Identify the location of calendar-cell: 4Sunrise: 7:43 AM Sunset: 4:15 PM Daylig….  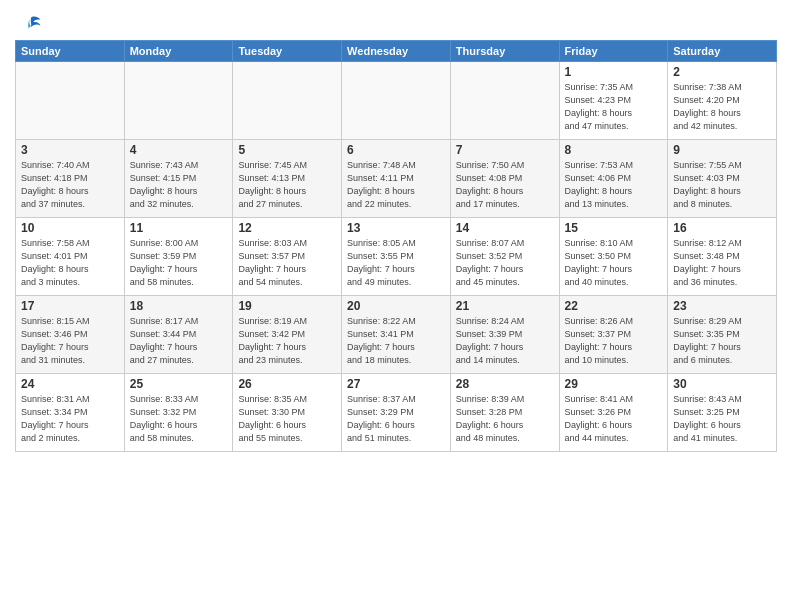
(178, 179).